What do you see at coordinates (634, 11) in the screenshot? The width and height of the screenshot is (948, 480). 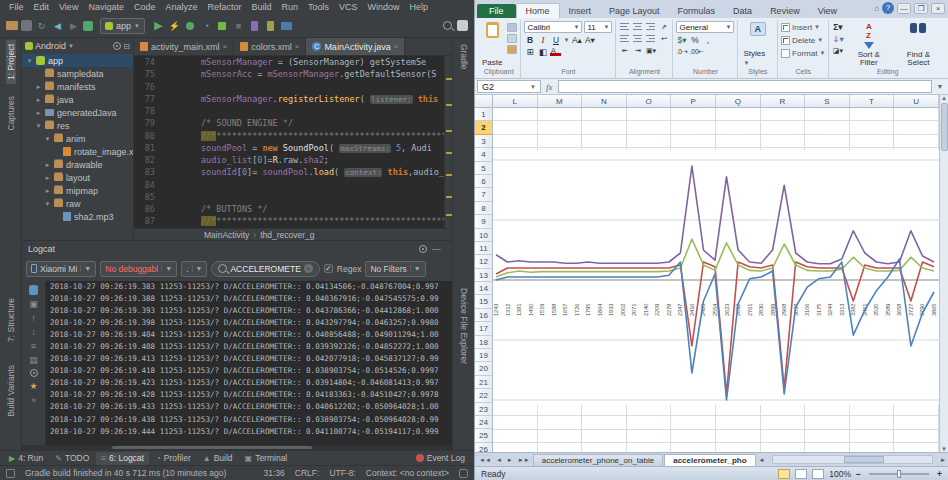 I see `ribbon-tab-page-layout: Page Layout` at bounding box center [634, 11].